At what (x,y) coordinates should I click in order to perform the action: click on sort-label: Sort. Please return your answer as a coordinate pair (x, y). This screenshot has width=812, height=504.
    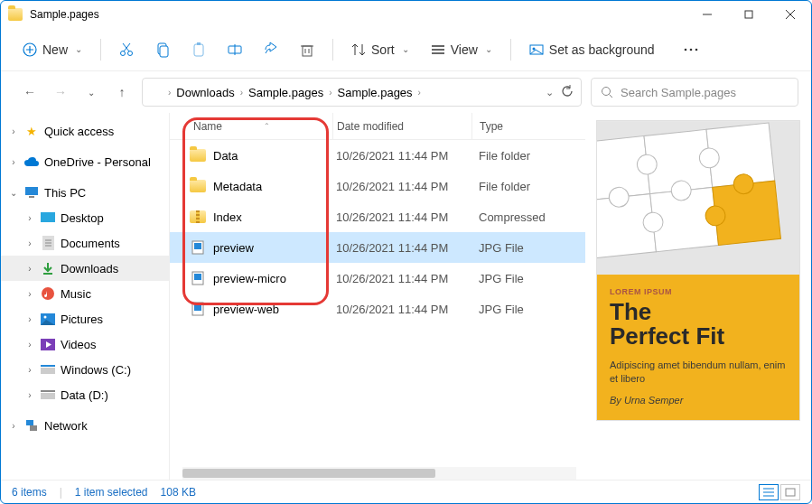
    Looking at the image, I should click on (383, 50).